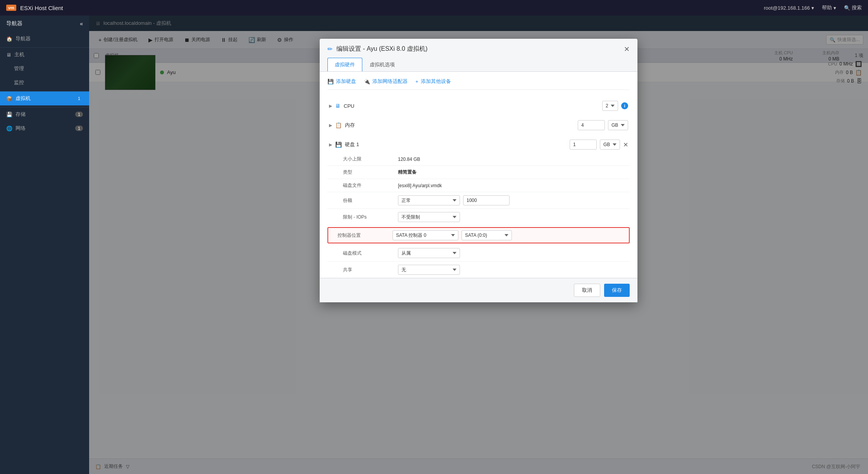 This screenshot has height=474, width=868. I want to click on add-disk-button: 💾 添加硬盘, so click(342, 81).